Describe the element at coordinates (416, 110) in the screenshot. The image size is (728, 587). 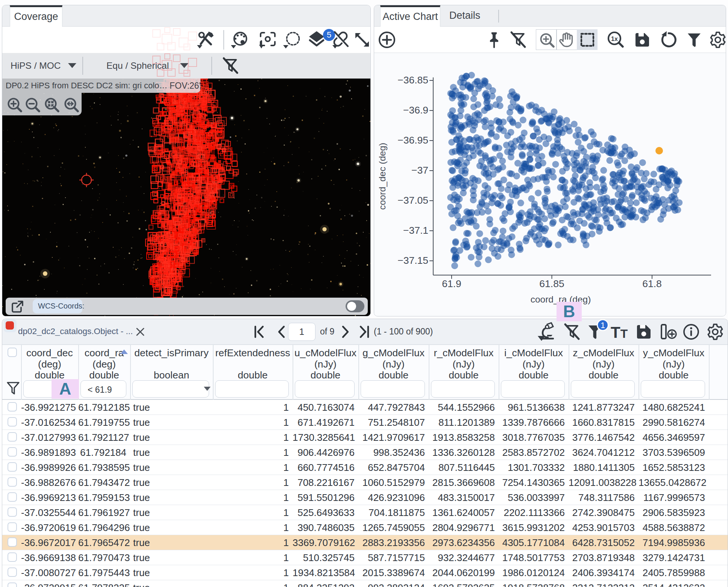
I see `svg-text: −36.9` at that location.